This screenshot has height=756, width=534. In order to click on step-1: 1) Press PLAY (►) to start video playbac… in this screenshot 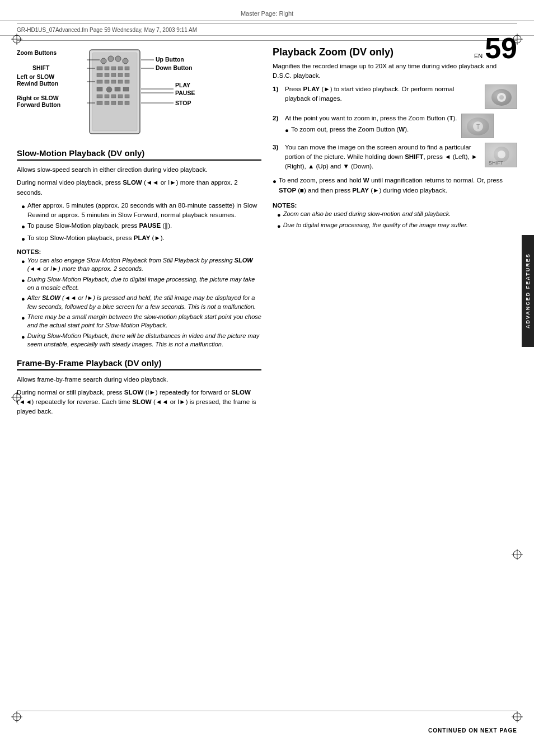, I will do `click(395, 97)`.